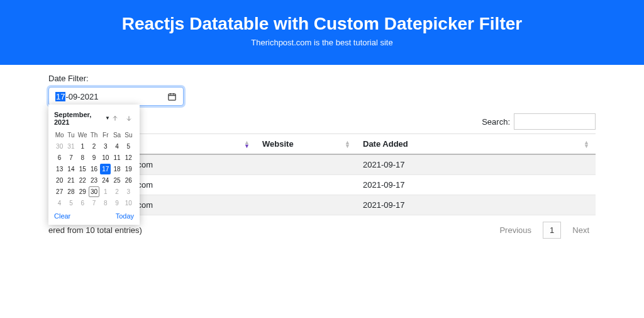 The width and height of the screenshot is (644, 318). Describe the element at coordinates (70, 180) in the screenshot. I see `datepicker-day: 21` at that location.